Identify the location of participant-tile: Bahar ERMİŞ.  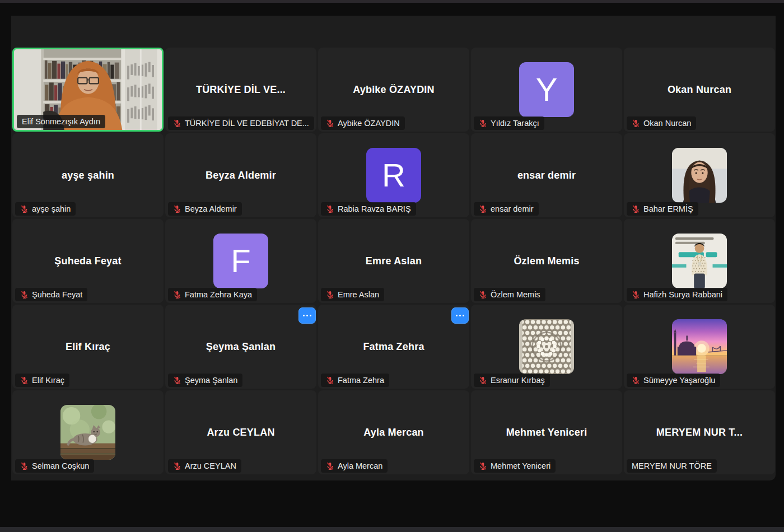
(699, 175).